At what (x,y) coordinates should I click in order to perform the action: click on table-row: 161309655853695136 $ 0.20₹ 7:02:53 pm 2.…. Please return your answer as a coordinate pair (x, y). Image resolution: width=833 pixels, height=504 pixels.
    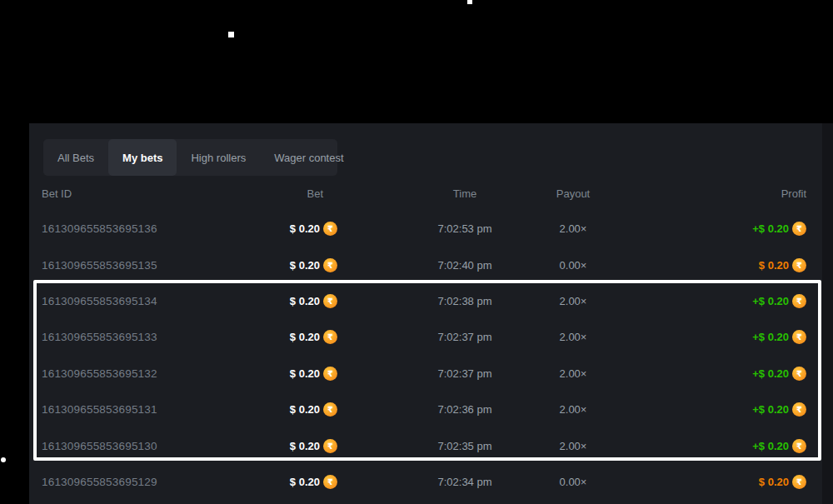
    Looking at the image, I should click on (431, 228).